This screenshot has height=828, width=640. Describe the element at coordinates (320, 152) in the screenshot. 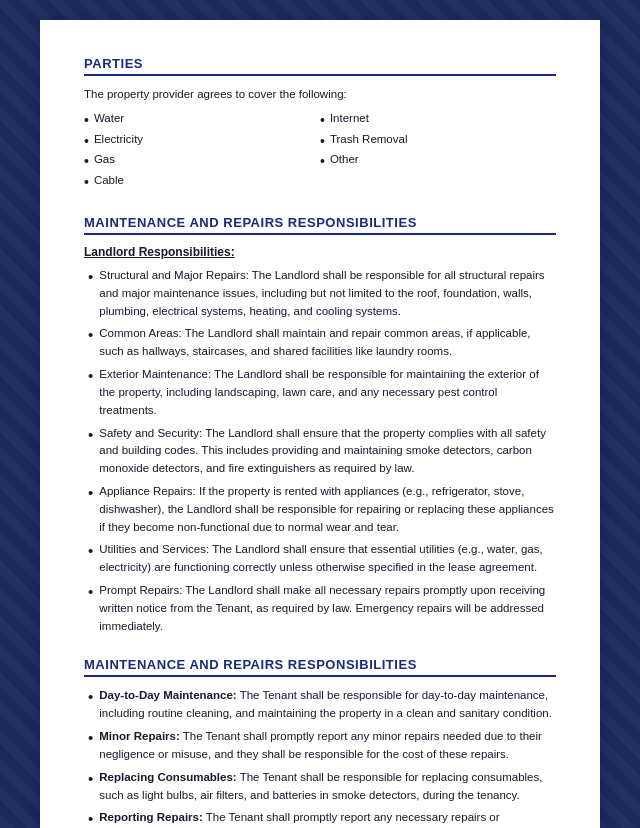

I see `utilities-list: Water Electricity Gas Cable Internet Tra…` at that location.